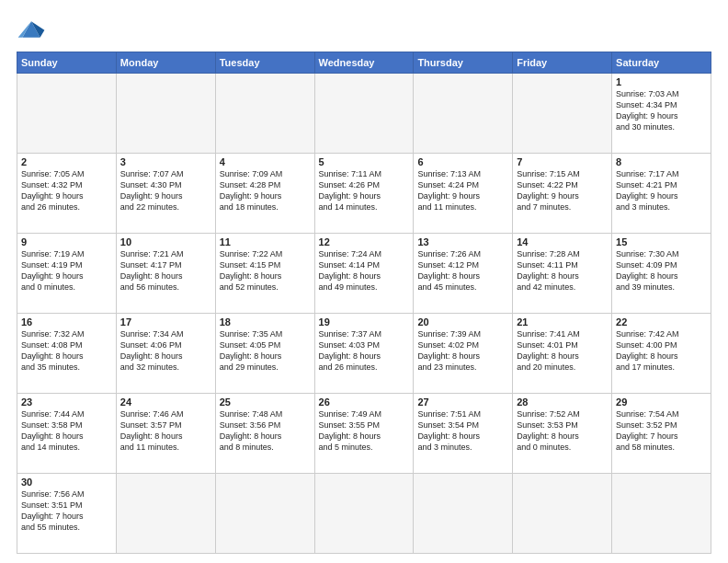 The width and height of the screenshot is (728, 563). What do you see at coordinates (463, 63) in the screenshot?
I see `col-header-thursday: Thursday` at bounding box center [463, 63].